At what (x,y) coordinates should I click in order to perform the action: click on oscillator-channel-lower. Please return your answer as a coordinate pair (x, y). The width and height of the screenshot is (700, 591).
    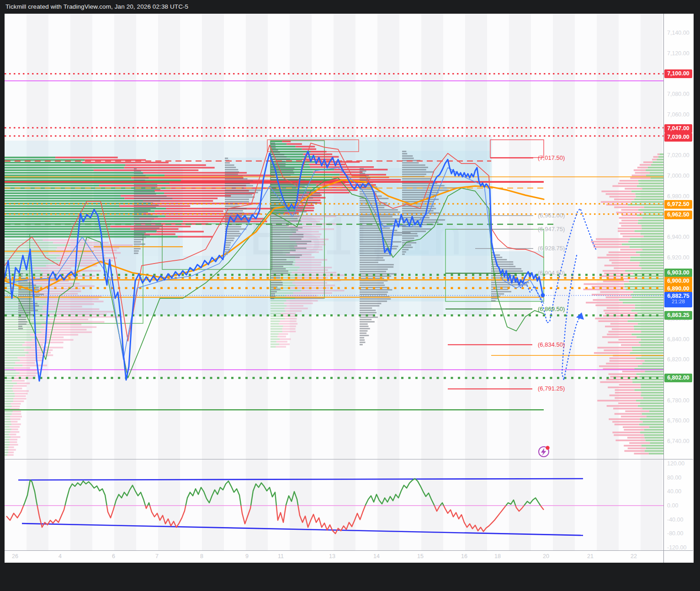
    Looking at the image, I should click on (302, 529).